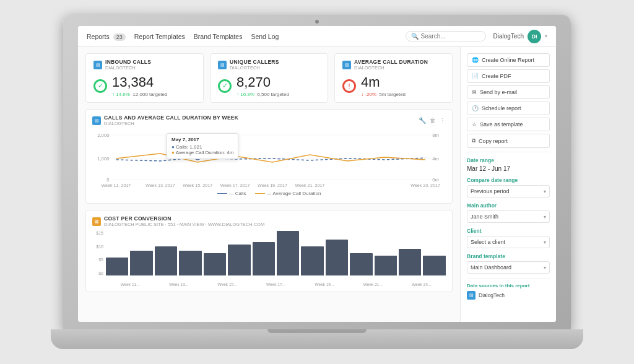 Image resolution: width=634 pixels, height=364 pixels. I want to click on pdf-icon: 📄, so click(476, 76).